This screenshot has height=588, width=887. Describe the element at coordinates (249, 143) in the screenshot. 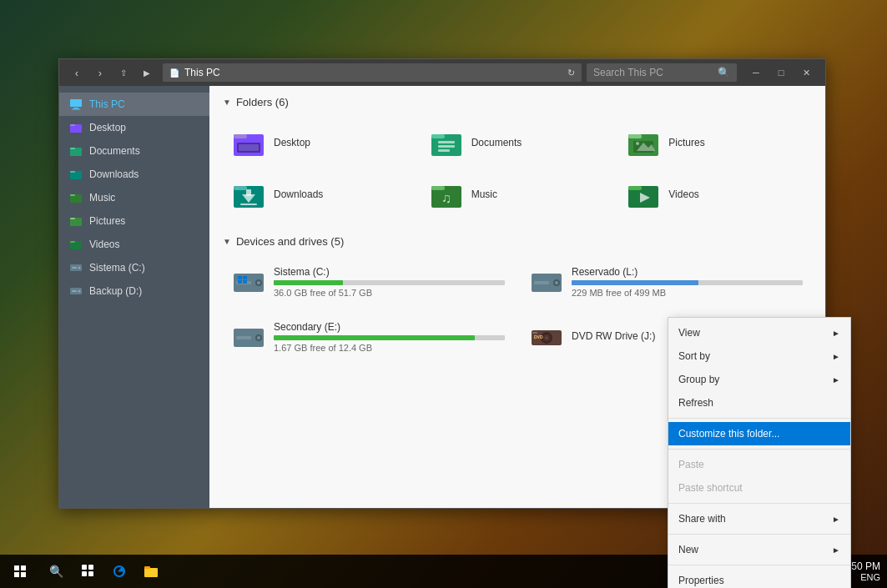

I see `desktop-folder-icon-main` at that location.